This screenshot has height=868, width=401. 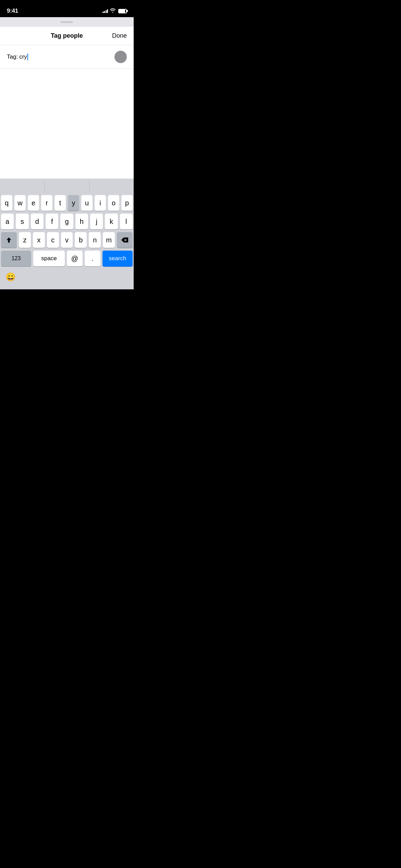 I want to click on keyboard-row-3: z x c v b n m, so click(x=67, y=240).